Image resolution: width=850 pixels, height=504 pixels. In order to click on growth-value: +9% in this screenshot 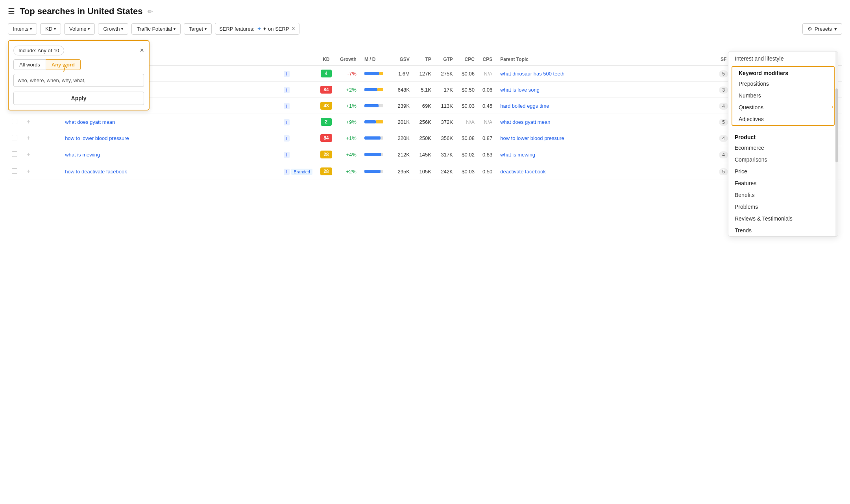, I will do `click(351, 122)`.